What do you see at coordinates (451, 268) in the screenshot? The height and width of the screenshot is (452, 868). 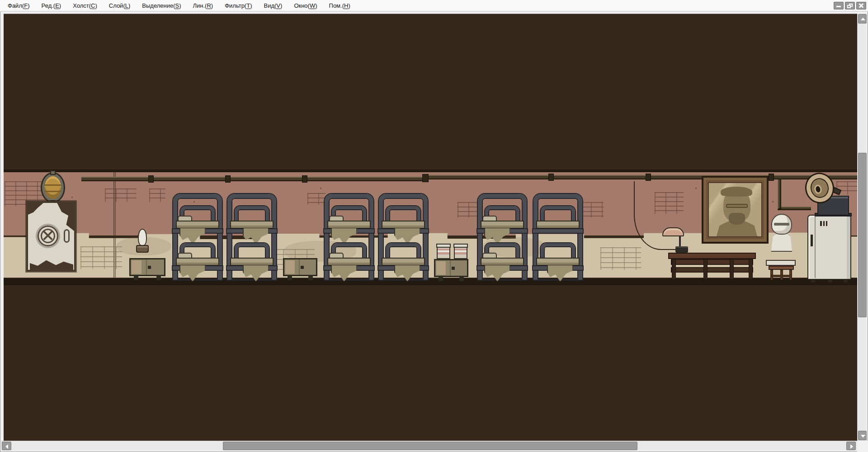 I see `jar-cabinet` at bounding box center [451, 268].